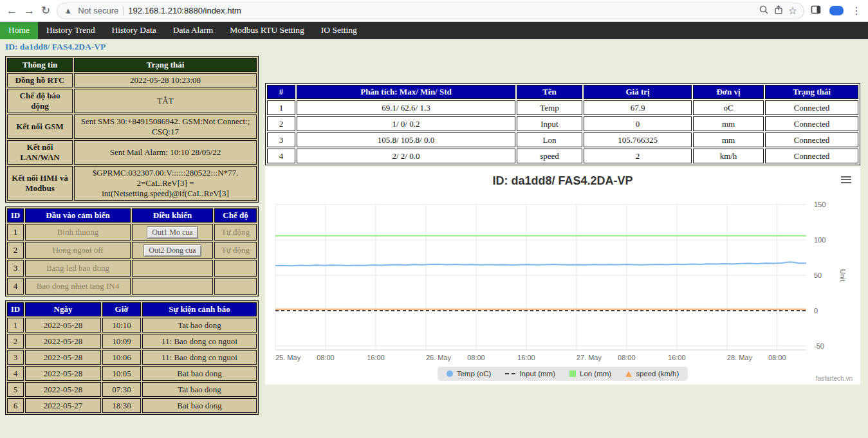  What do you see at coordinates (846, 179) in the screenshot?
I see `chart-menu-icon` at bounding box center [846, 179].